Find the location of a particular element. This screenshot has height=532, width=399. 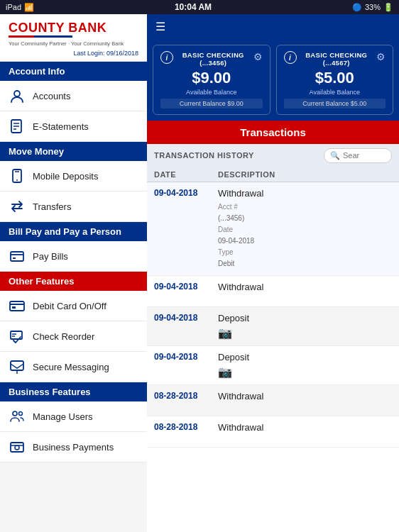

mobile-deposits-icon is located at coordinates (17, 176).